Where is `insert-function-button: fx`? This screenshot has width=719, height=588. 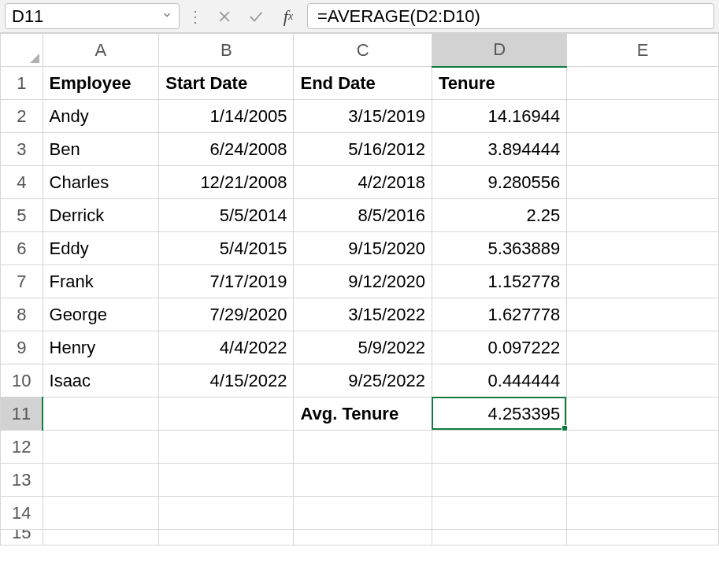
insert-function-button: fx is located at coordinates (288, 16).